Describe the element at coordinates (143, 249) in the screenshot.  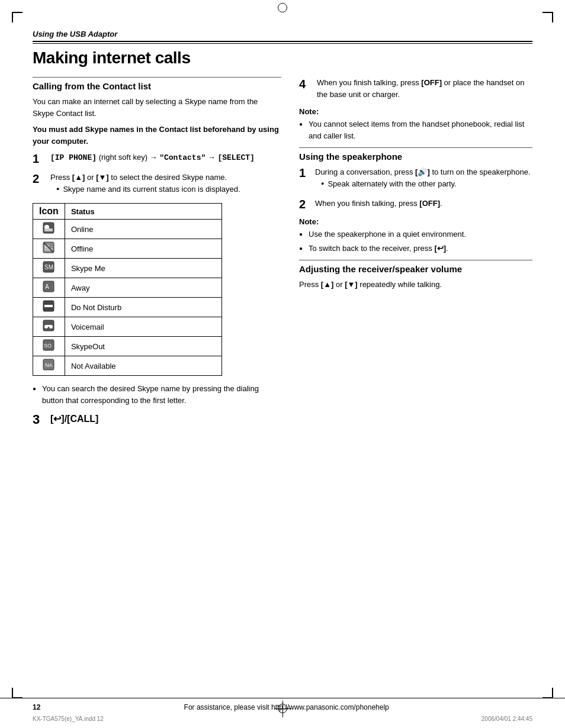
I see `status-offline: Offline` at that location.